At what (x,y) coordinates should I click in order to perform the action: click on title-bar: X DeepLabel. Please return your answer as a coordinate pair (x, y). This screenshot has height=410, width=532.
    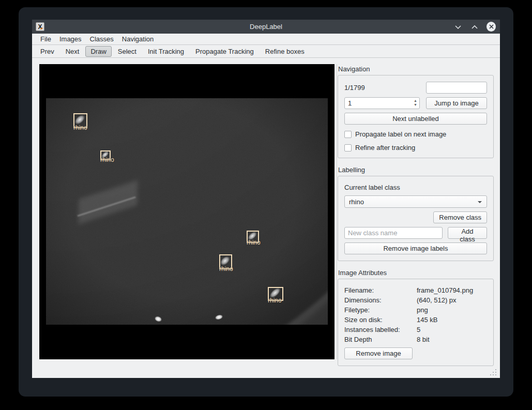
    Looking at the image, I should click on (266, 27).